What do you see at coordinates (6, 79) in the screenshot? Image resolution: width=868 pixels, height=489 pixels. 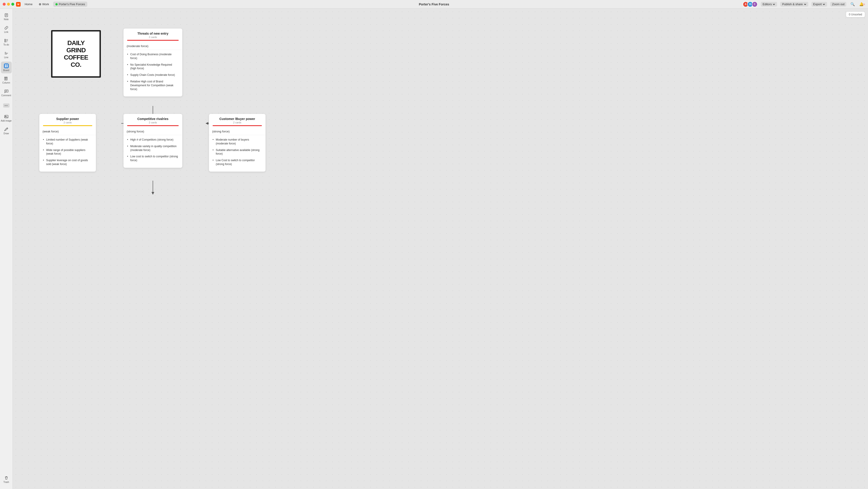 I see `column-icon` at bounding box center [6, 79].